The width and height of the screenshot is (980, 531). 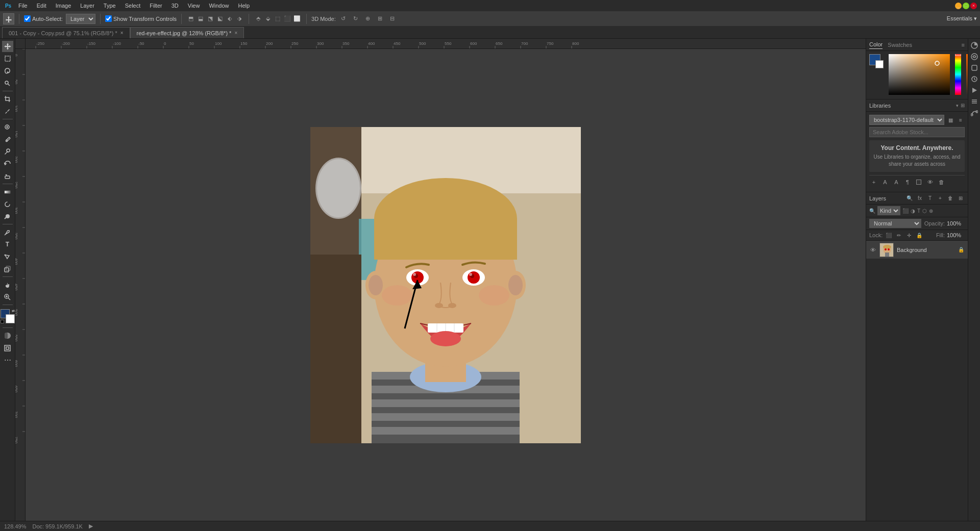 What do you see at coordinates (8, 111) in the screenshot?
I see `eyedropper-tool` at bounding box center [8, 111].